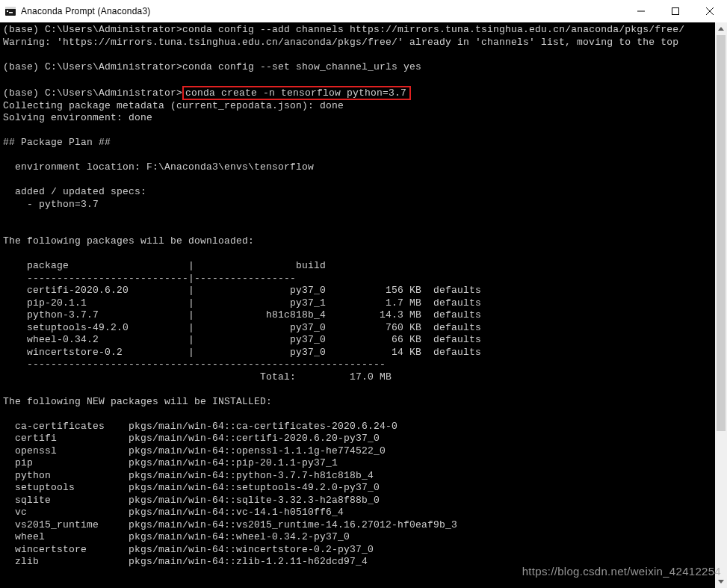 Image resolution: width=727 pixels, height=588 pixels. Describe the element at coordinates (158, 167) in the screenshot. I see `env-location: environment location: F:\Anaconda3\envs\…` at that location.